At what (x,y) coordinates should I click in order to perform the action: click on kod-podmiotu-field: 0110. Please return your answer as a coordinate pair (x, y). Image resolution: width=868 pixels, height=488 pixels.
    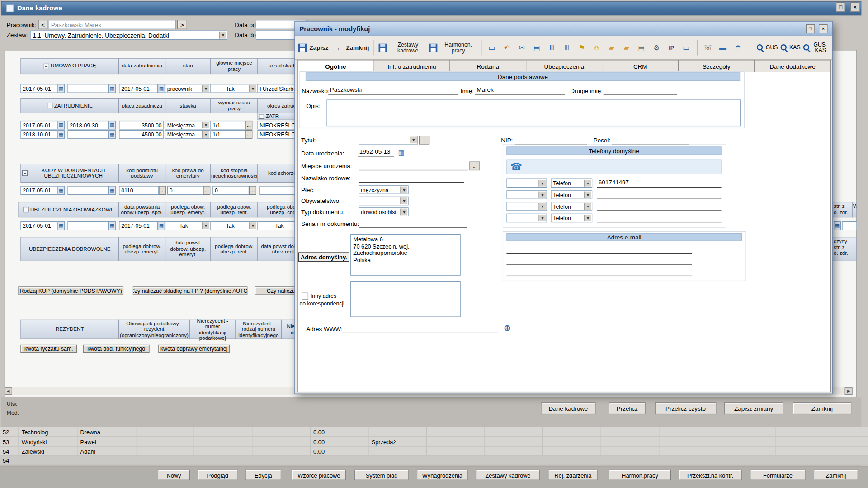
    Looking at the image, I should click on (139, 190).